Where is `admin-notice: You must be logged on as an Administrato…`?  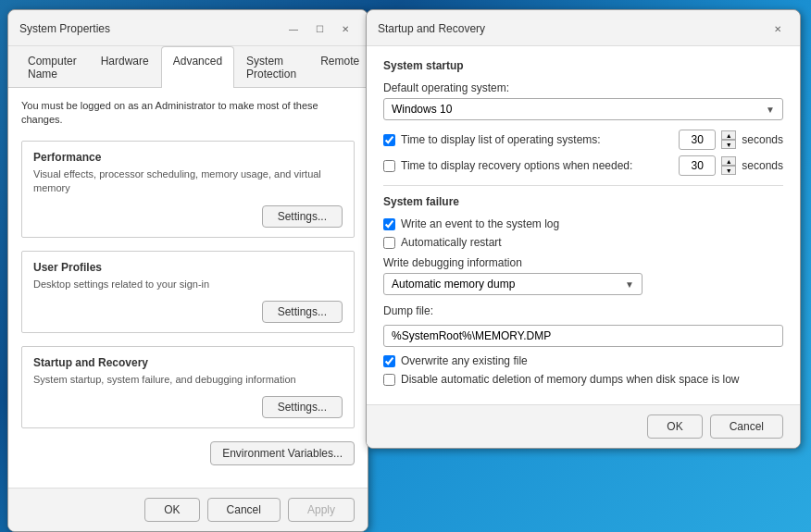
admin-notice: You must be logged on as an Administrato… is located at coordinates (188, 113).